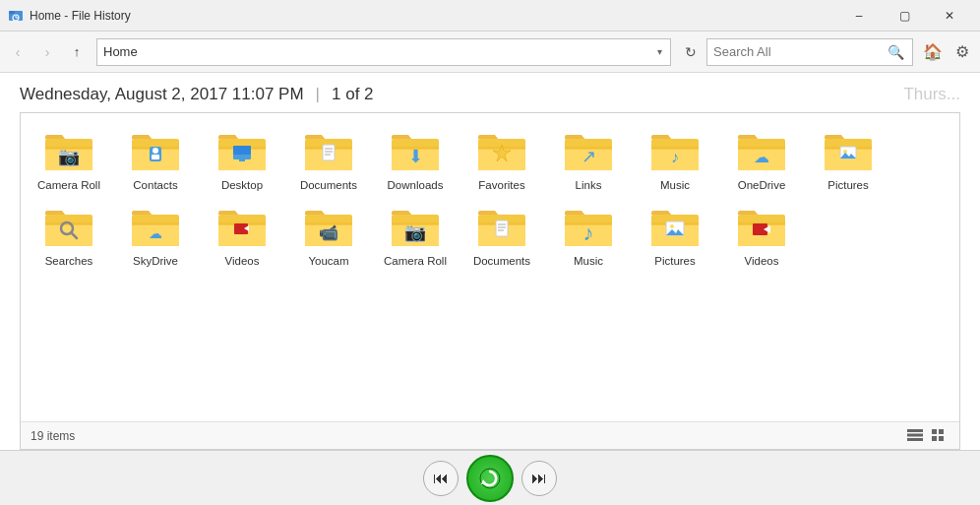 This screenshot has height=505, width=980. Describe the element at coordinates (329, 262) in the screenshot. I see `file-label: Youcam` at that location.